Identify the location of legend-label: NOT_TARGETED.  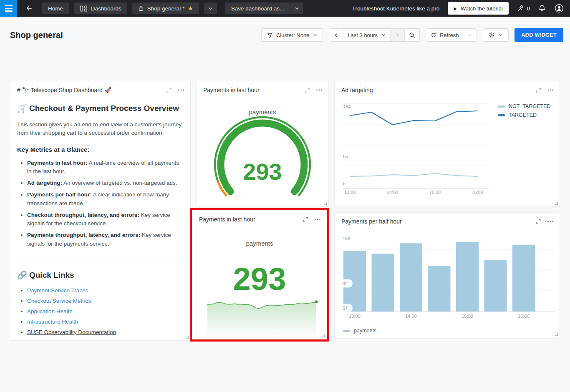
(530, 106).